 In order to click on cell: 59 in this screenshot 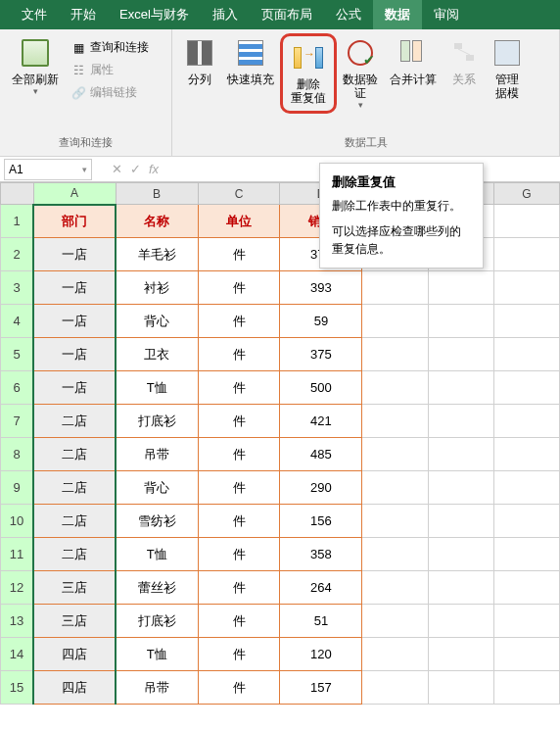, I will do `click(321, 321)`.